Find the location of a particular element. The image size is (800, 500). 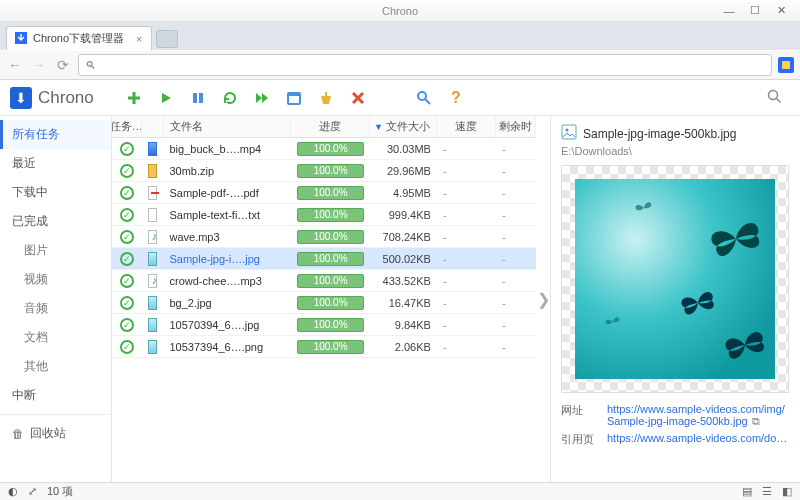

meta-url-label: 网址 is located at coordinates (581, 416).